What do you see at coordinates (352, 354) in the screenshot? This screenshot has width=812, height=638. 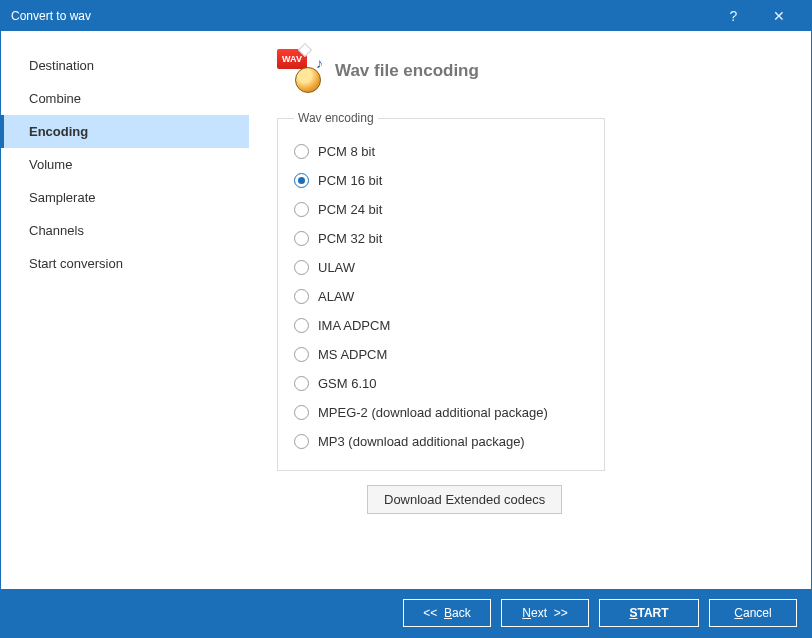 I see `radio-label: MS ADPCM` at bounding box center [352, 354].